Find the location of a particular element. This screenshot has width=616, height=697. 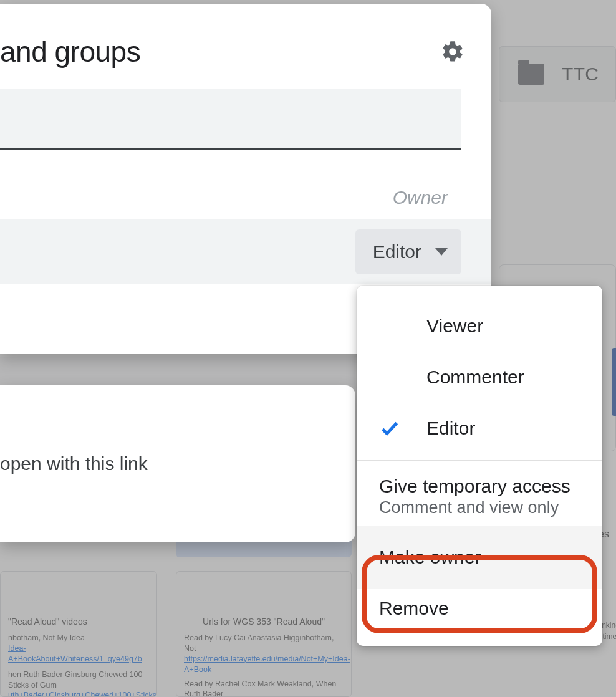

role-dropdown-button: Editor is located at coordinates (408, 252).